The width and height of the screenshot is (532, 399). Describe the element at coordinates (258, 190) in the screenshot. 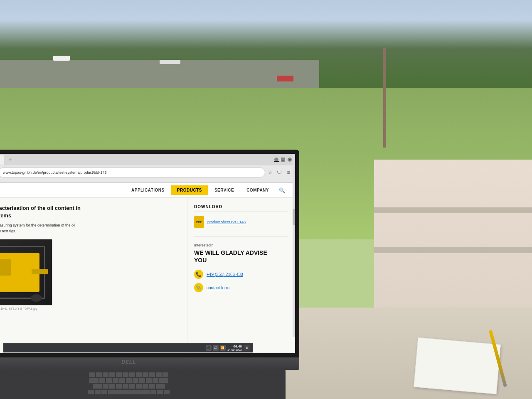

I see `nav-company: COMPANY` at that location.